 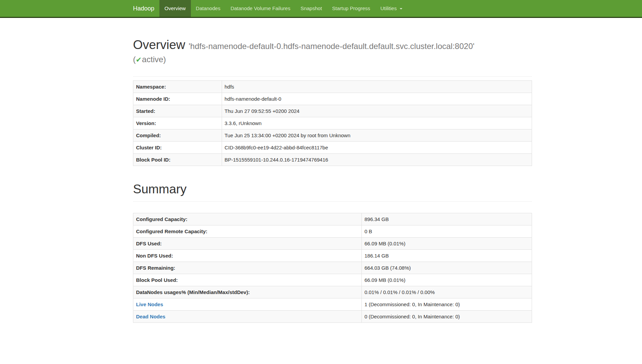 What do you see at coordinates (248, 292) in the screenshot?
I see `row-label-cell: DataNodes usages% (Min/Median/Max/stdDev…` at bounding box center [248, 292].